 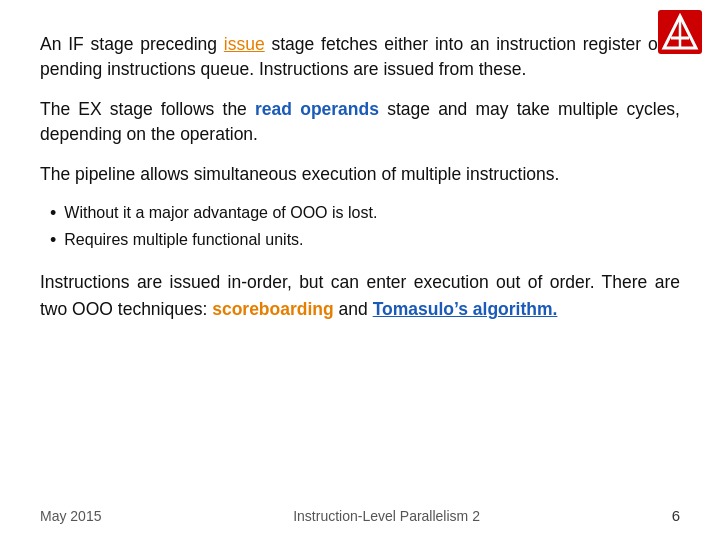 I want to click on bullet-list: • Without it a major advantage of OOO is…, so click(x=360, y=228).